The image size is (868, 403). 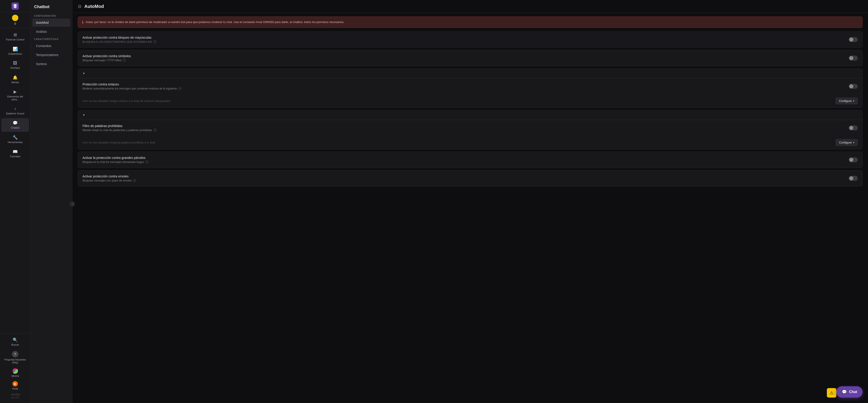 What do you see at coordinates (15, 128) in the screenshot?
I see `sidebar-label-chatbot: Chatbot` at bounding box center [15, 128].